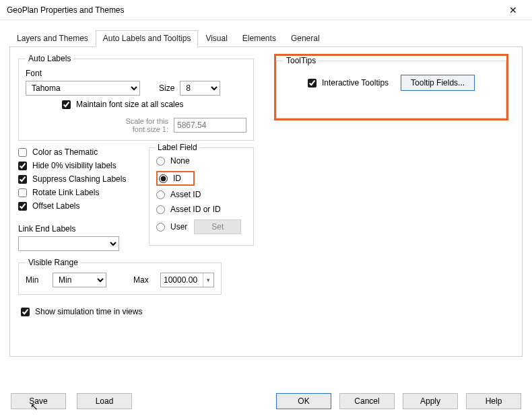 The height and width of the screenshot is (420, 532). Describe the element at coordinates (81, 312) in the screenshot. I see `show-sim-checkbox: Show simulation time in views` at that location.